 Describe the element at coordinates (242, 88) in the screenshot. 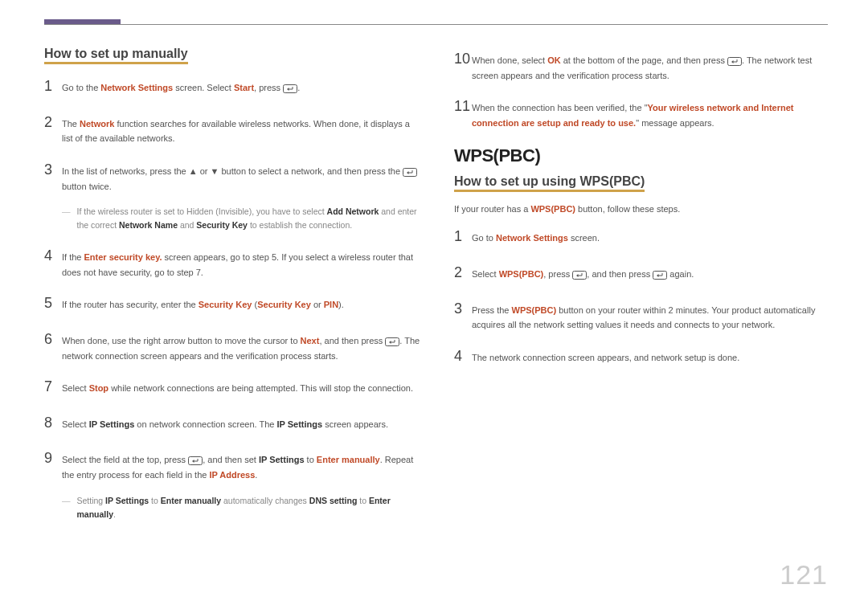

I see `step-body: Go to the Network Settings screen. Selec…` at that location.